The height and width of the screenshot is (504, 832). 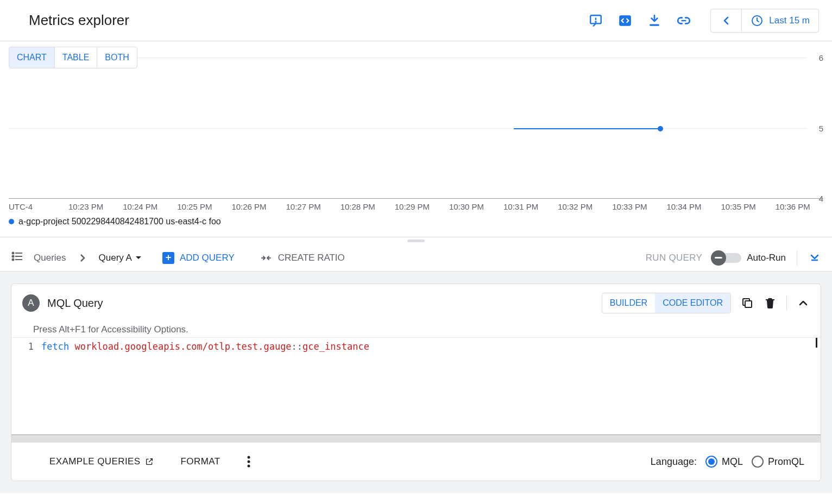 What do you see at coordinates (73, 58) in the screenshot?
I see `view-mode-toggle: CHART TABLE BOTH` at bounding box center [73, 58].